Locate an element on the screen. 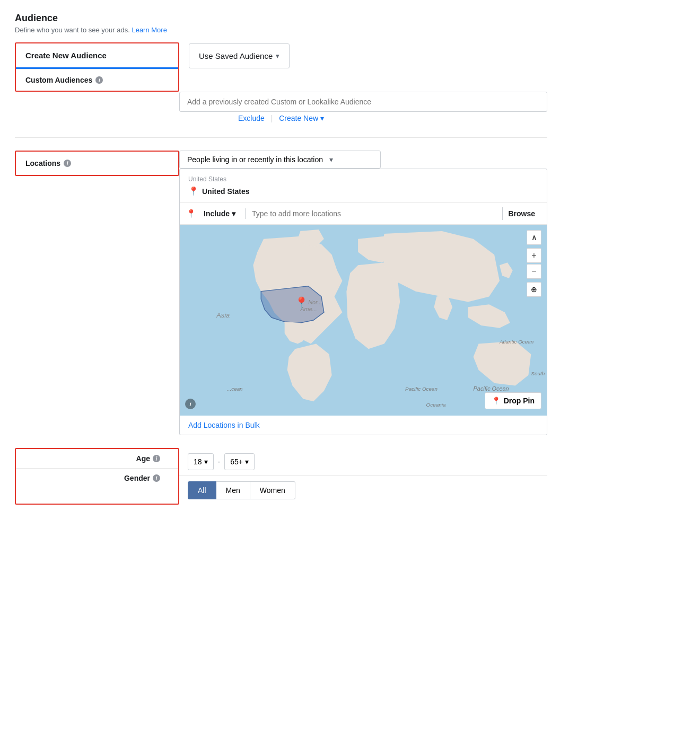  learn-more-link: Learn More is located at coordinates (149, 30).